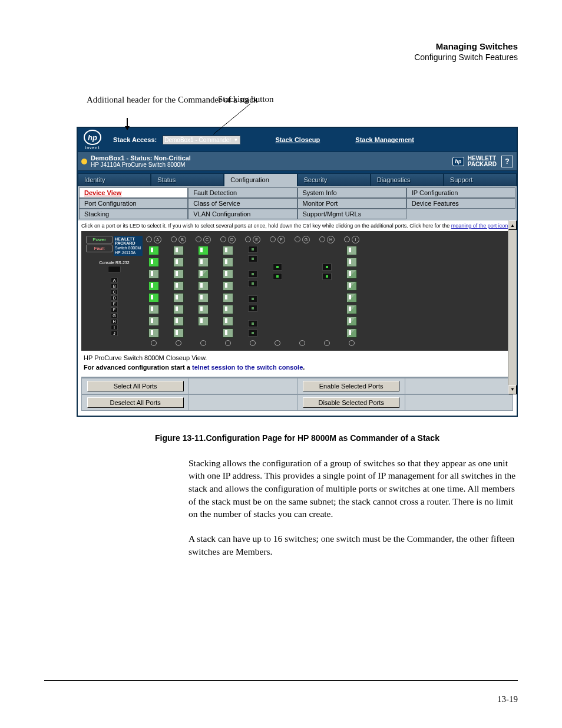 This screenshot has height=728, width=562. I want to click on link-stack-management: Stack Management, so click(385, 140).